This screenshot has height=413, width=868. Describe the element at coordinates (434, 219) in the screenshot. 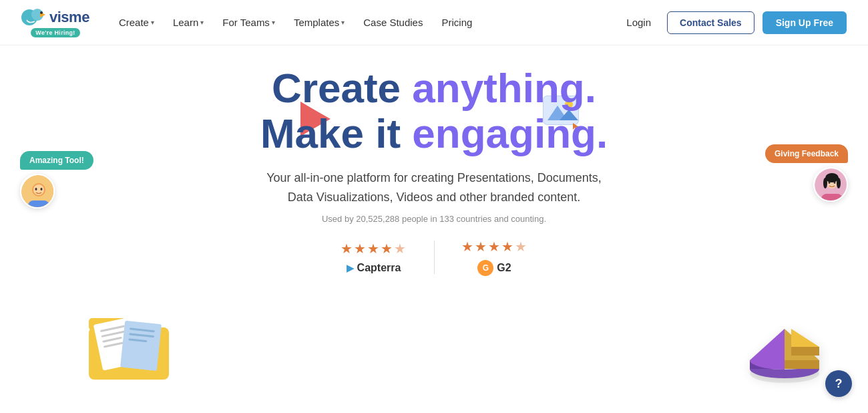

I see `hero-users-count: Used by 20,525,288 people in 133 countri…` at that location.